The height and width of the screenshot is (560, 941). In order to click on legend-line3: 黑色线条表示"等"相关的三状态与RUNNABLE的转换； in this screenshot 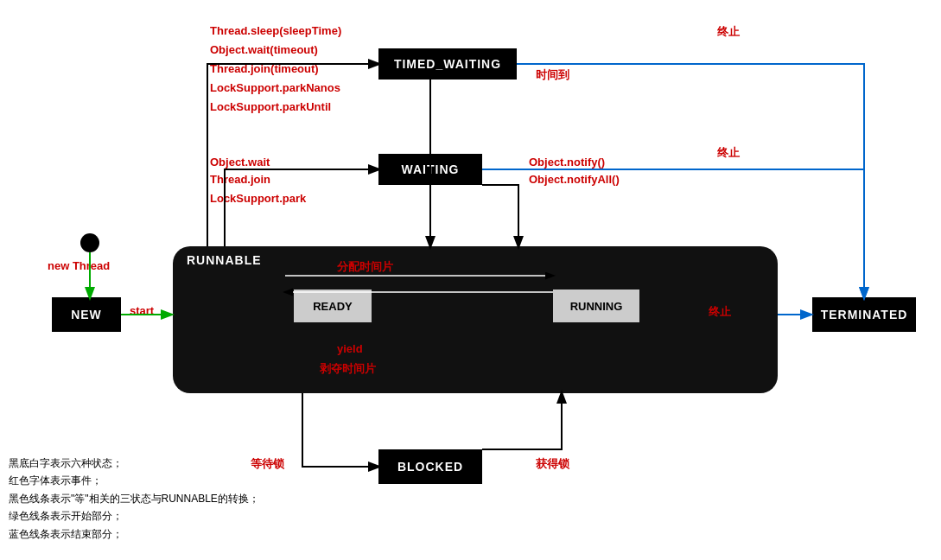, I will do `click(134, 499)`.